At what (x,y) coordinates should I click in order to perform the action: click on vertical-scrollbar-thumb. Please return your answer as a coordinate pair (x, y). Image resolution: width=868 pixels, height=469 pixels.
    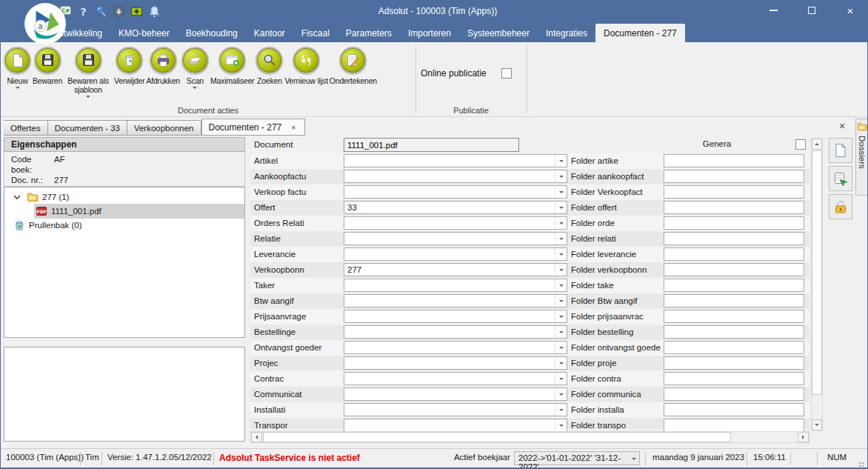
    Looking at the image, I should click on (817, 273).